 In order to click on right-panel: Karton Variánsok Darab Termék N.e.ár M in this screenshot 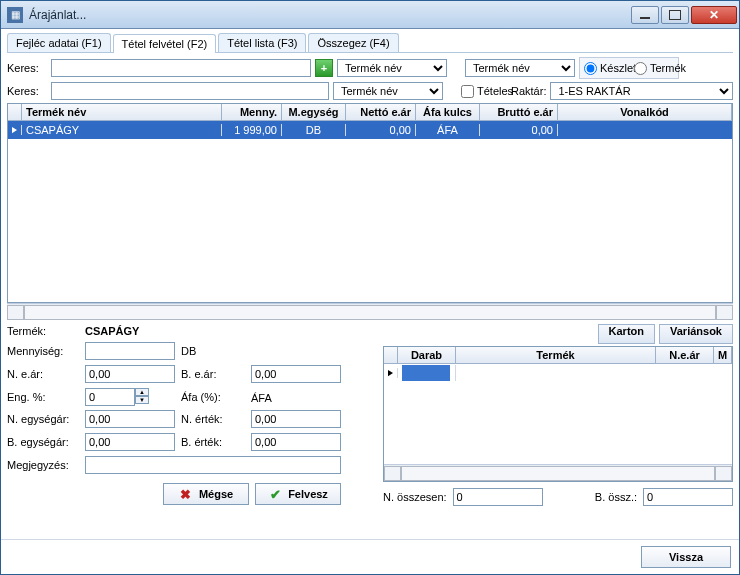, I will do `click(558, 415)`.